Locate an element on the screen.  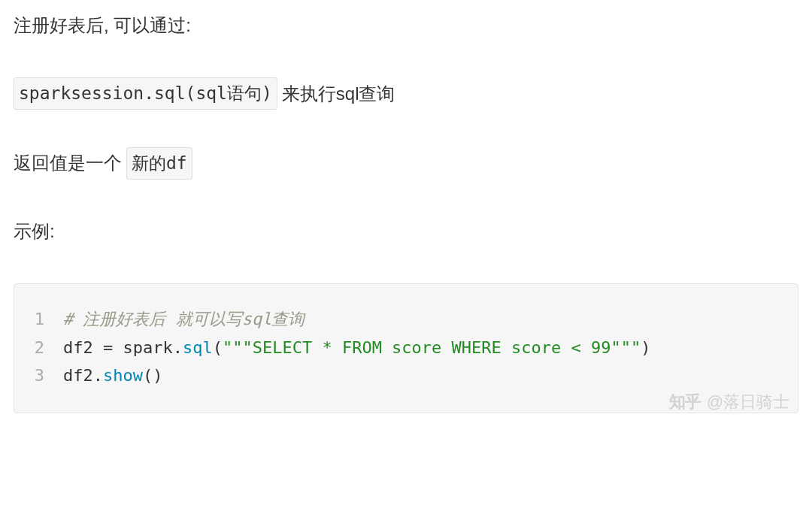
inline-code-method: sparksession.sql(sql语句) is located at coordinates (146, 93).